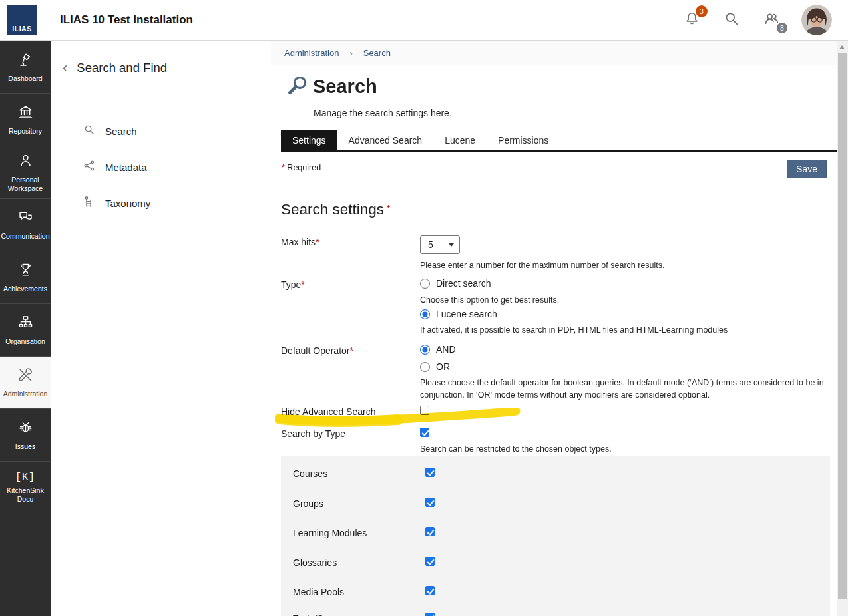  What do you see at coordinates (424, 20) in the screenshot?
I see `top-header: ILIAS ILIAS 10 Test Installation 3 8` at bounding box center [424, 20].